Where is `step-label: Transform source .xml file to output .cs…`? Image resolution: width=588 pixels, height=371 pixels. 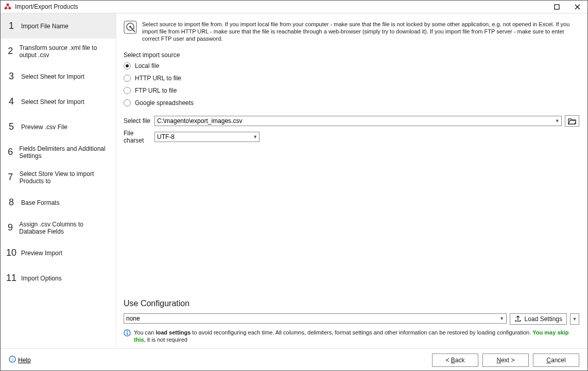 step-label: Transform source .xml file to output .cs… is located at coordinates (65, 51).